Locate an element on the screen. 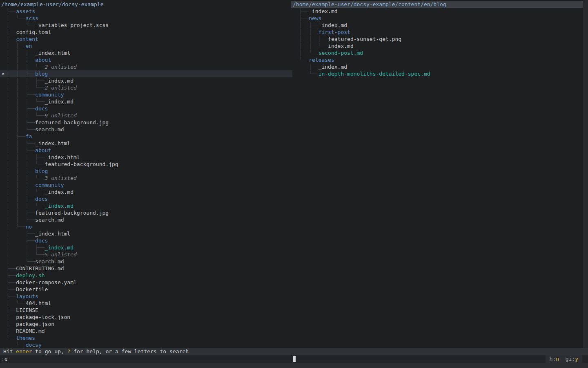 Image resolution: width=588 pixels, height=368 pixels. tree-row: │ ├──en is located at coordinates (146, 46).